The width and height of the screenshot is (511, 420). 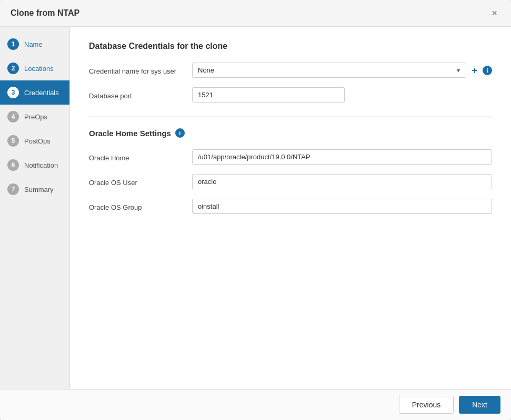 I want to click on oracle-os-group-row: Oracle OS Group, so click(x=290, y=206).